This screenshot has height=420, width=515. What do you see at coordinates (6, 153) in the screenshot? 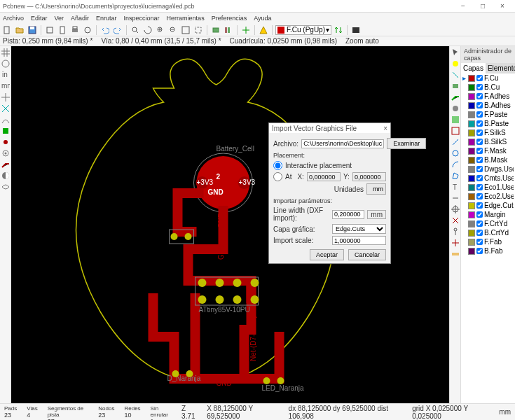
I see `via-icon` at bounding box center [6, 153].